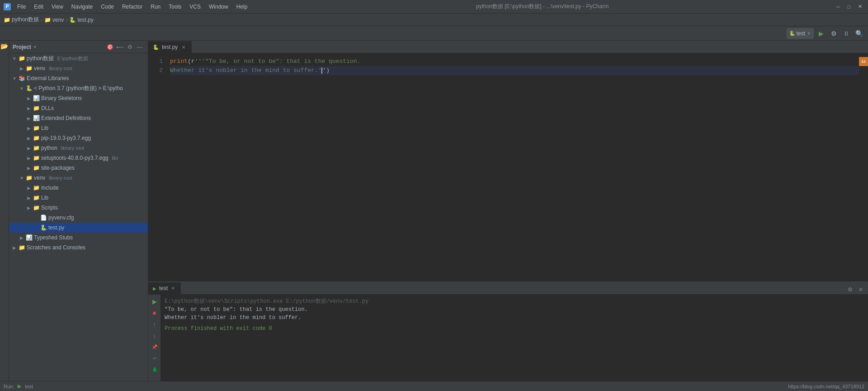 The width and height of the screenshot is (868, 391). What do you see at coordinates (165, 288) in the screenshot?
I see `run-tab: ▶ test ✕` at bounding box center [165, 288].